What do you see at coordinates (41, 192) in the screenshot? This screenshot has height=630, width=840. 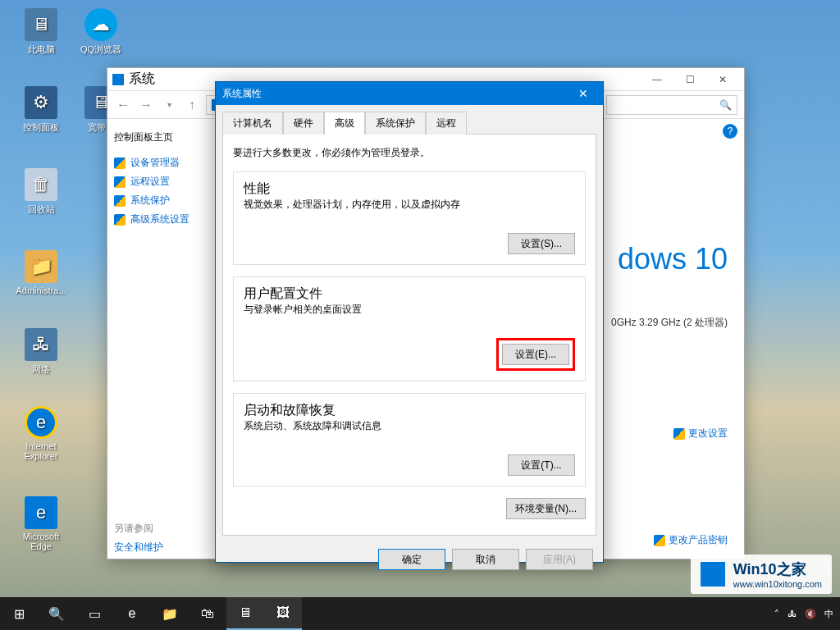 I see `desktop-icon-recycle: 🗑回收站` at bounding box center [41, 192].